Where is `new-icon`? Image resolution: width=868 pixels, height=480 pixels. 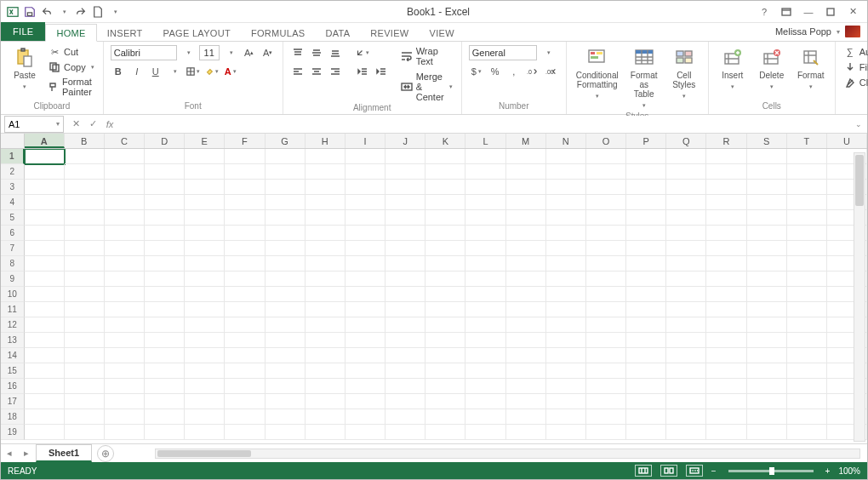 new-icon is located at coordinates (98, 12).